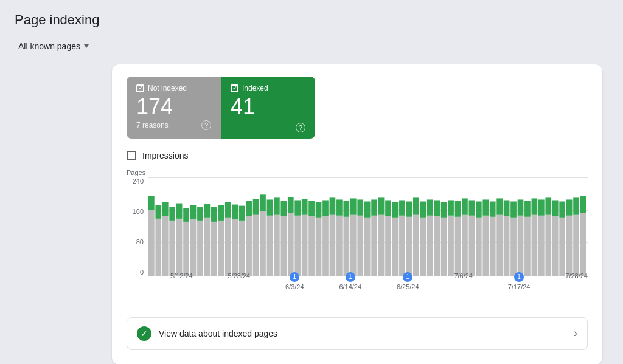 The width and height of the screenshot is (623, 364). I want to click on view-data-left: ✓ View data about indexed pages, so click(207, 334).